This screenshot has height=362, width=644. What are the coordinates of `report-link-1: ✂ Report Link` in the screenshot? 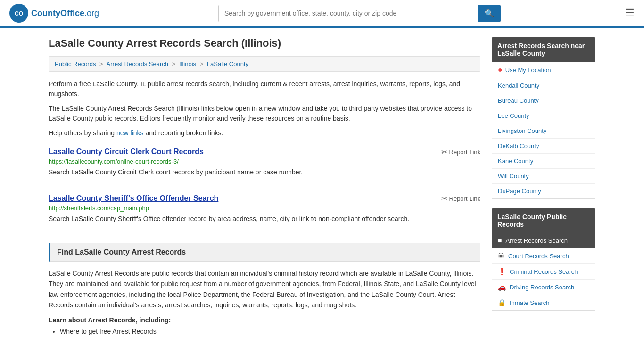 It's located at (461, 199).